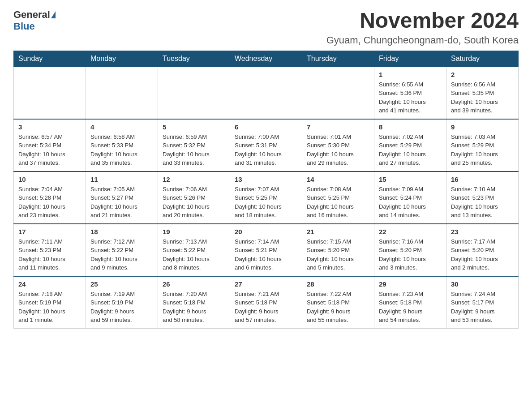 The image size is (532, 411). I want to click on calendar-cell: 21Sunrise: 7:15 AM Sunset: 5:20 PM Dayli…, so click(339, 250).